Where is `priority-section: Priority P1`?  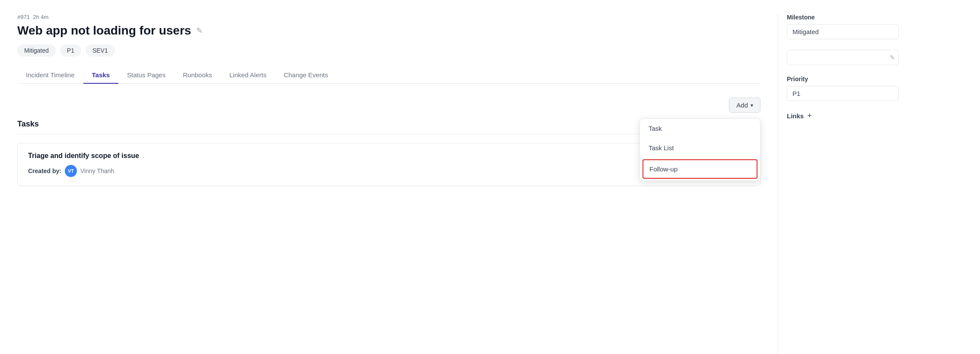 priority-section: Priority P1 is located at coordinates (843, 88).